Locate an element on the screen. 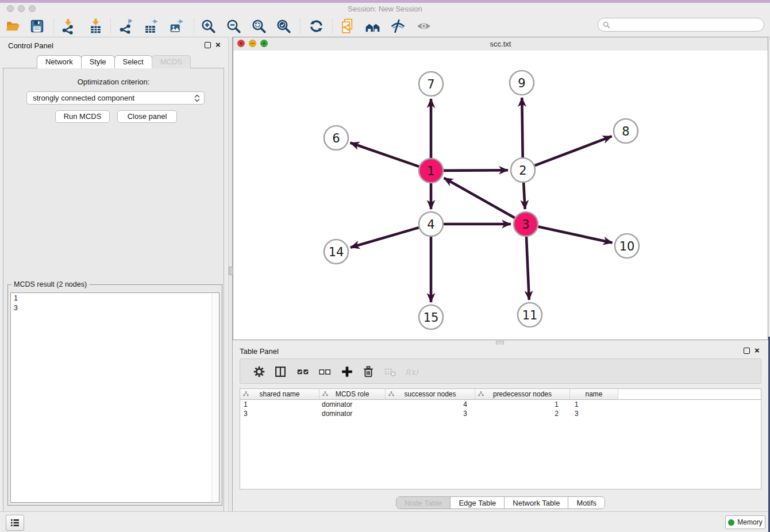 The height and width of the screenshot is (532, 770). table-settings-button is located at coordinates (259, 372).